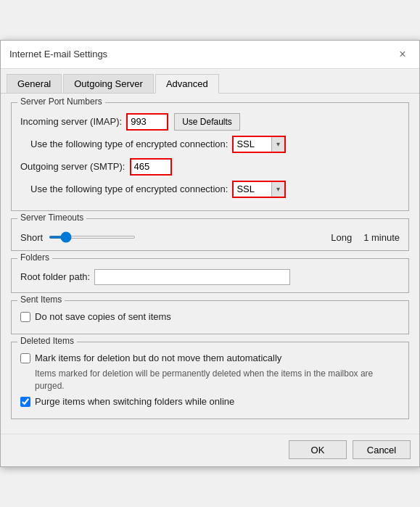 The image size is (420, 507). I want to click on ok-button: OK, so click(318, 450).